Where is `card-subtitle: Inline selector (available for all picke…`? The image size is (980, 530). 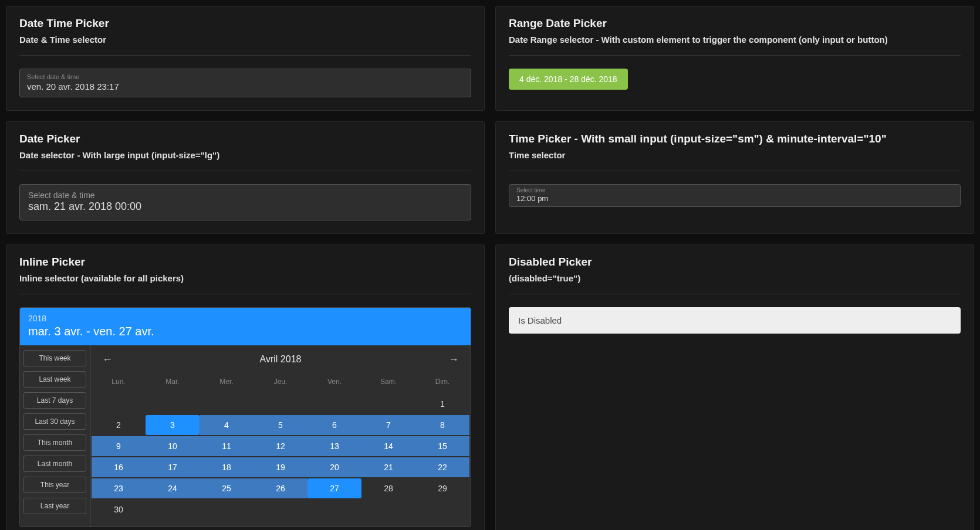
card-subtitle: Inline selector (available for all picke… is located at coordinates (245, 278).